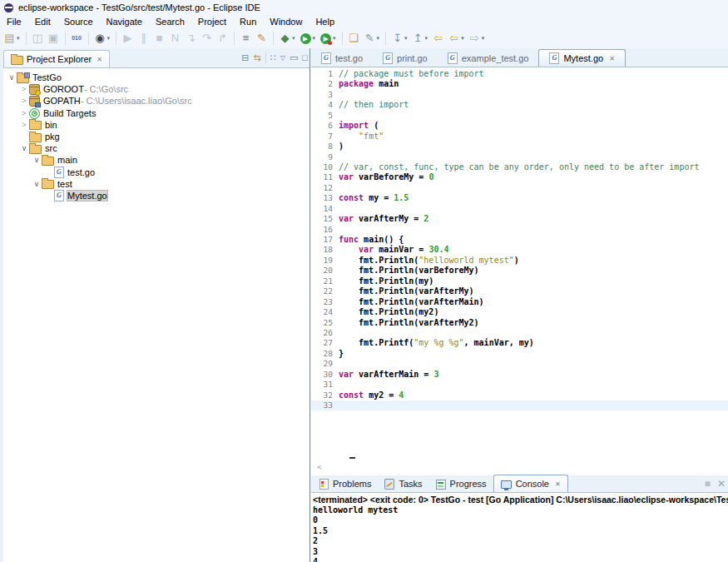 The width and height of the screenshot is (728, 562). What do you see at coordinates (488, 58) in the screenshot?
I see `editor-tab-example-test-go: Gexample_test.go` at bounding box center [488, 58].